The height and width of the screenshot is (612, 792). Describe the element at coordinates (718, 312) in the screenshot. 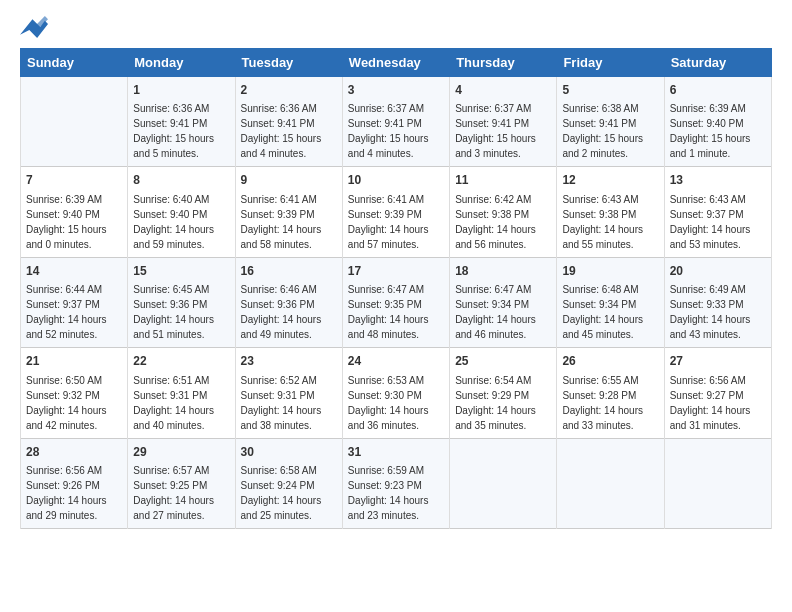

I see `day-content: Sunrise: 6:49 AM Sunset: 9:33 PM Dayligh…` at that location.